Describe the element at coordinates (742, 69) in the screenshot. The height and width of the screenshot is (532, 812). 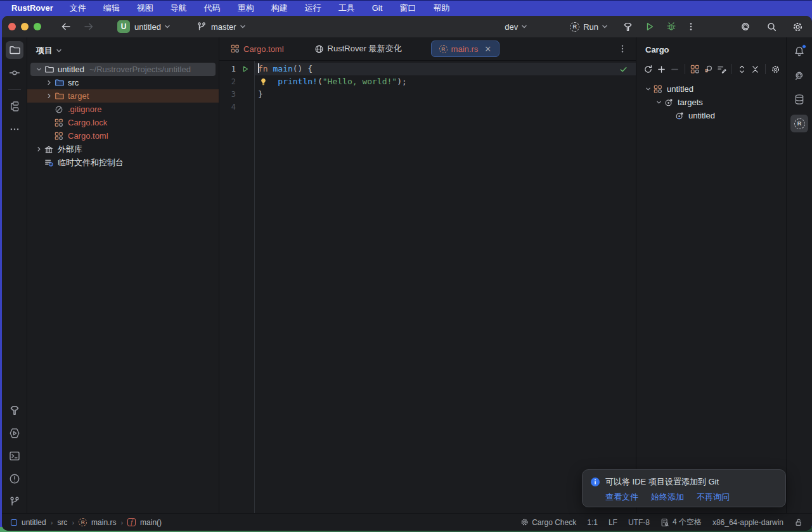
I see `expand-all-icon` at that location.